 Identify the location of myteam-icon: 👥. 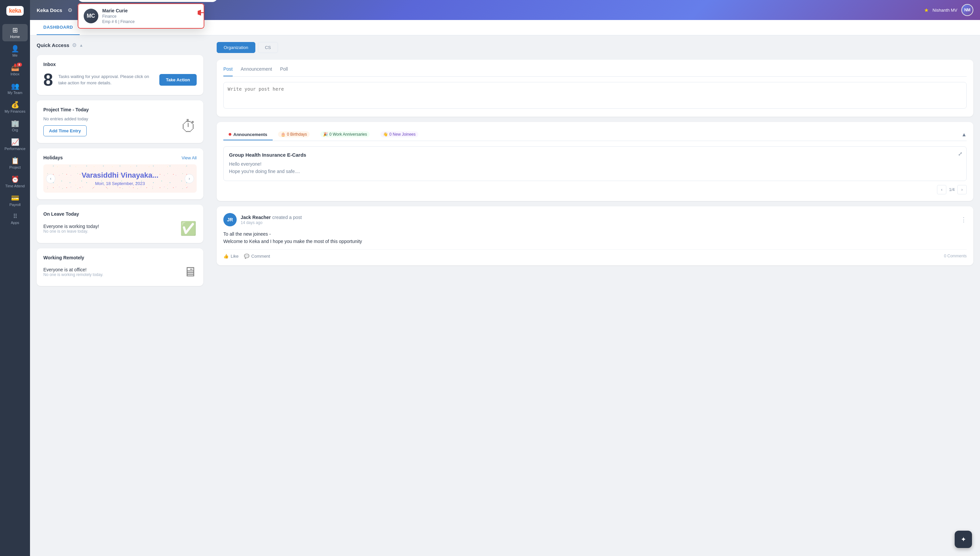
(15, 86).